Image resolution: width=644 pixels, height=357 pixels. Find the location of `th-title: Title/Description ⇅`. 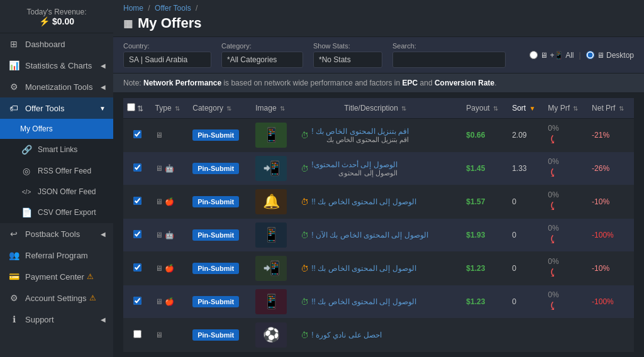

th-title: Title/Description ⇅ is located at coordinates (375, 108).